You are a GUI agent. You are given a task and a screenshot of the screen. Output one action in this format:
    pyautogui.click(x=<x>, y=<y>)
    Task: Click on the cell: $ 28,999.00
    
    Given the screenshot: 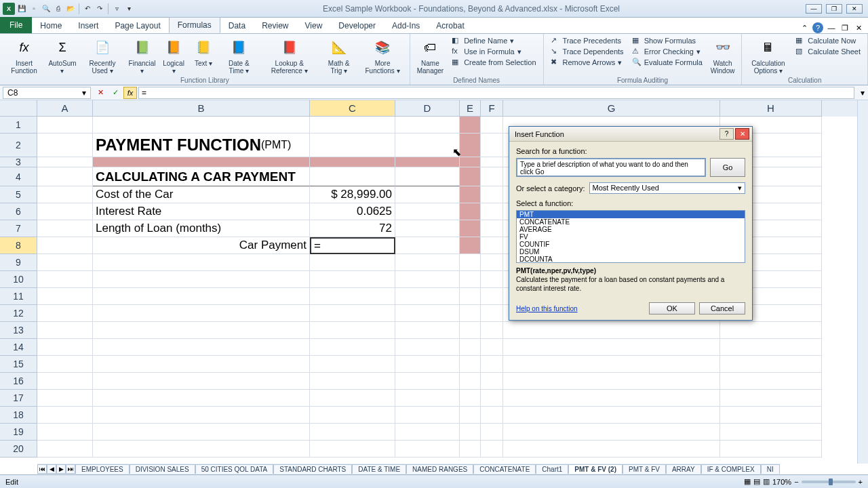 What is the action you would take?
    pyautogui.click(x=353, y=195)
    